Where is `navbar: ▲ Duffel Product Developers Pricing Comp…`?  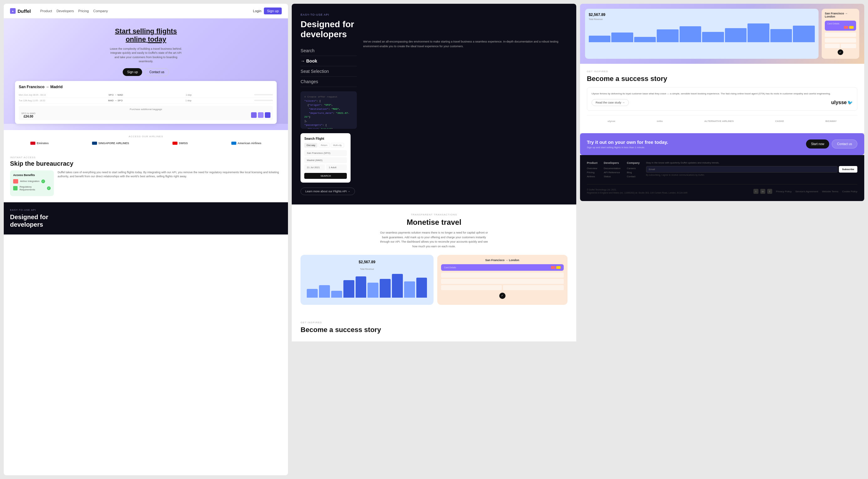
navbar: ▲ Duffel Product Developers Pricing Comp… is located at coordinates (146, 11).